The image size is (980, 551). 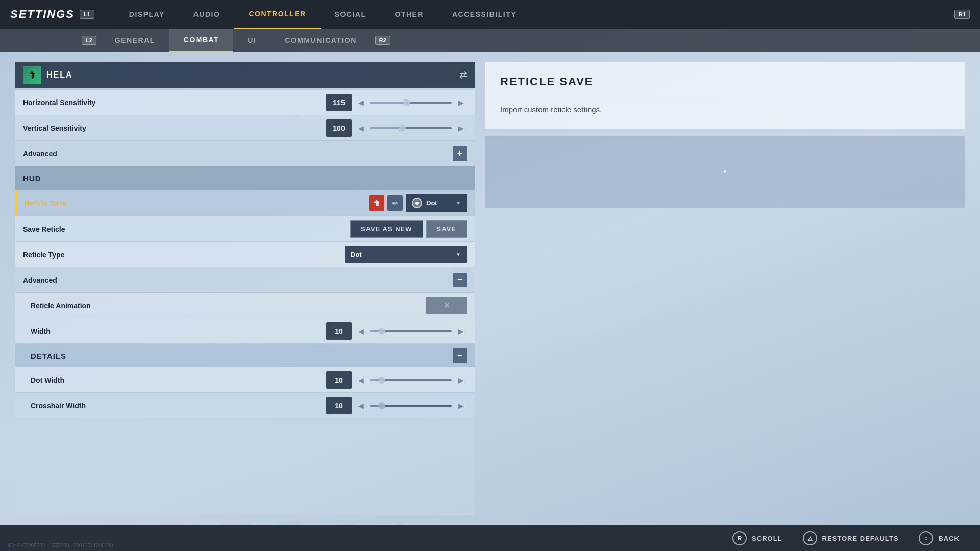 What do you see at coordinates (374, 406) in the screenshot?
I see `crosshair-width-fill` at bounding box center [374, 406].